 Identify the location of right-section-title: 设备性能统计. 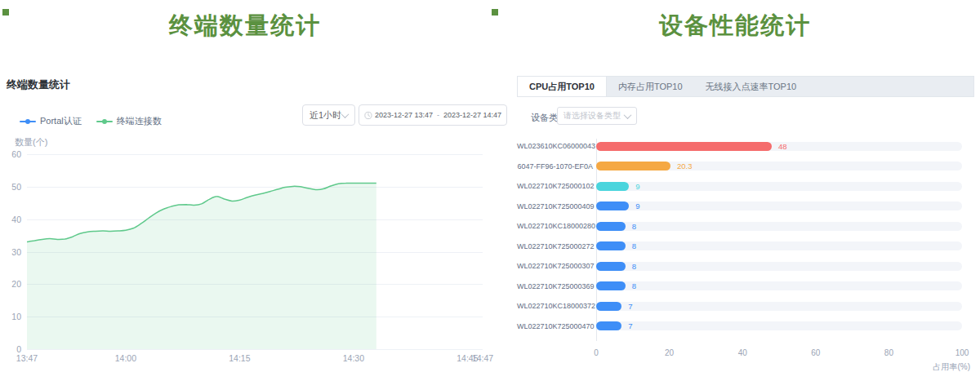
(735, 26).